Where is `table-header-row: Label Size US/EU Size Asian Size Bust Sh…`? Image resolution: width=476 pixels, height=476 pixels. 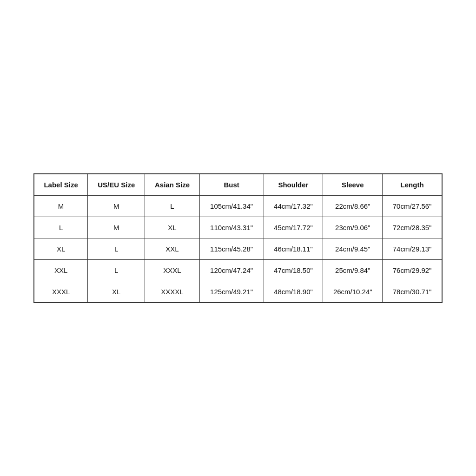 table-header-row: Label Size US/EU Size Asian Size Bust Sh… is located at coordinates (238, 185).